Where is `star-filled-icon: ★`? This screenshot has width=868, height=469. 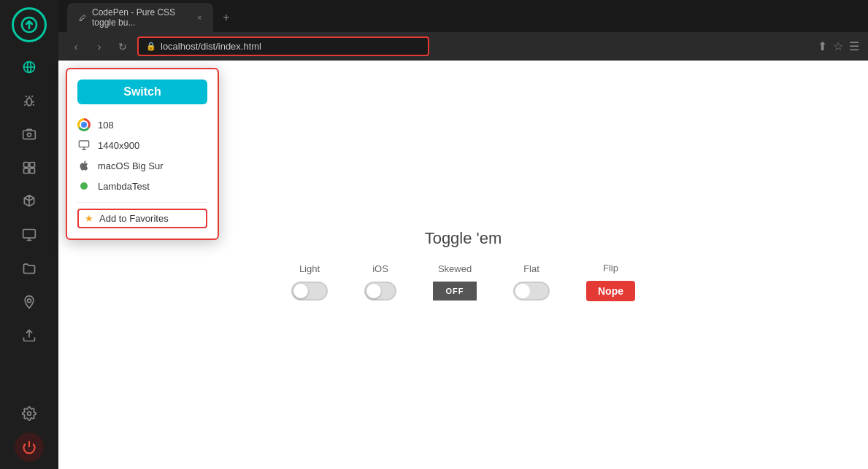 star-filled-icon: ★ is located at coordinates (89, 219).